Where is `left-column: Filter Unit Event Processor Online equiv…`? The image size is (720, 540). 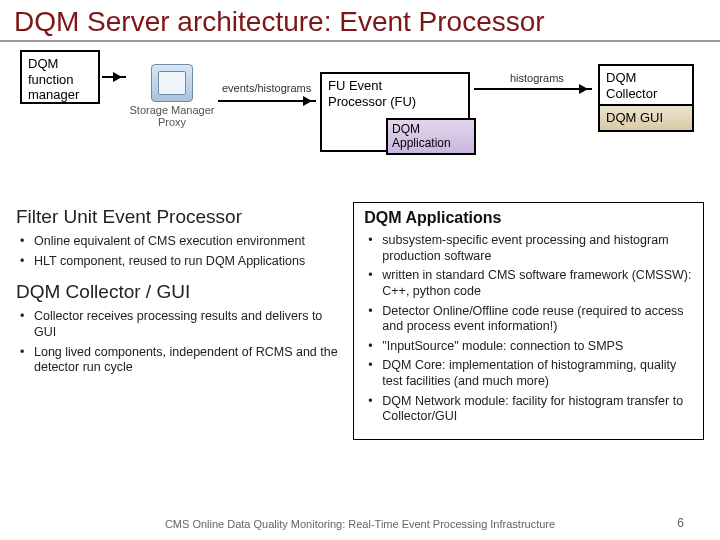
left-column: Filter Unit Event Processor Online equiv… is located at coordinates (178, 291).